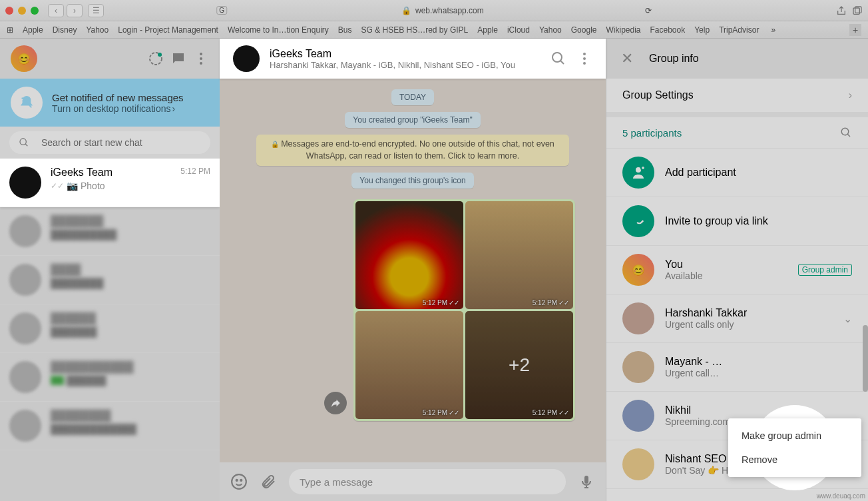 The height and width of the screenshot is (501, 868). What do you see at coordinates (558, 59) in the screenshot?
I see `search-in-chat-icon` at bounding box center [558, 59].